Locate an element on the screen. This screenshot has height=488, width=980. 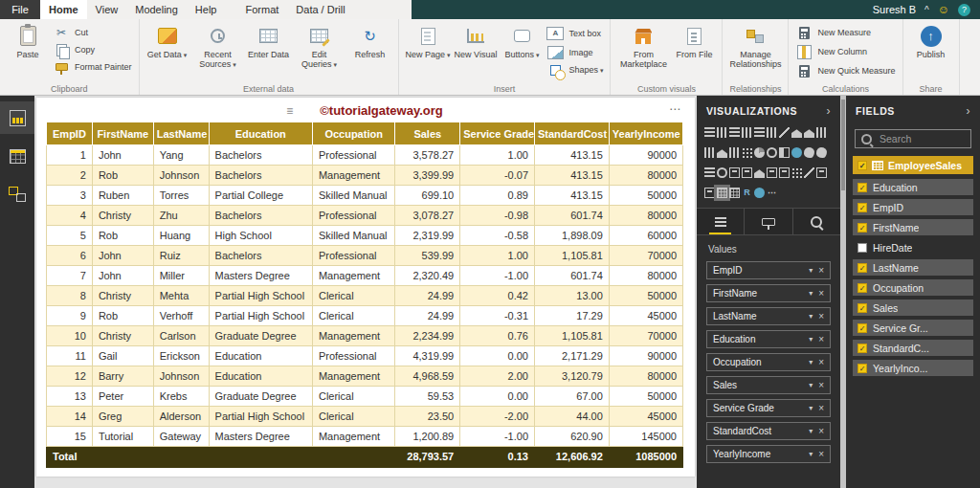
model-view-button is located at coordinates (17, 194).